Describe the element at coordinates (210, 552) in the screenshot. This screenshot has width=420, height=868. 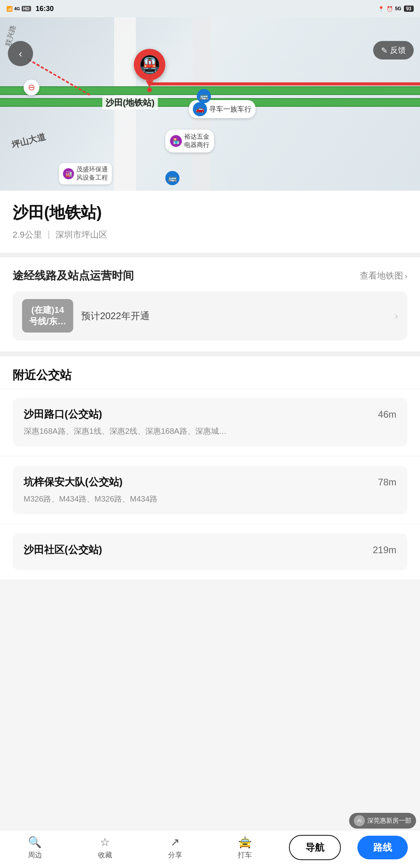
I see `bus-card-3: 沙田社区(公交站) 219m` at that location.